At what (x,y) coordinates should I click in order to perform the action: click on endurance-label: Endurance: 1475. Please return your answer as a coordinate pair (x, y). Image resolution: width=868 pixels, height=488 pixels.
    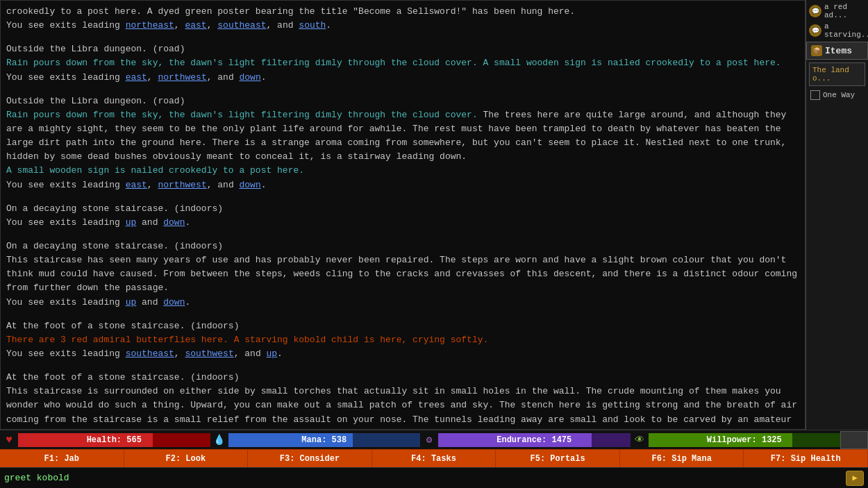
    Looking at the image, I should click on (534, 440).